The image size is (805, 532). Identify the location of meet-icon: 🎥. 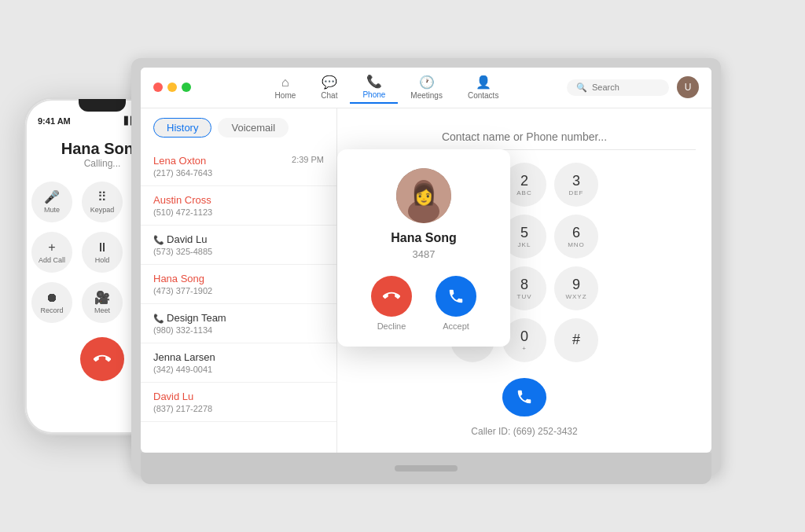
(102, 297).